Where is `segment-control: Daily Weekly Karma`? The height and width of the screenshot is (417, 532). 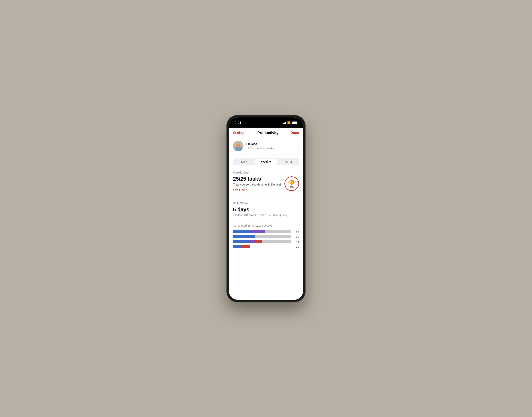
segment-control: Daily Weekly Karma is located at coordinates (266, 162).